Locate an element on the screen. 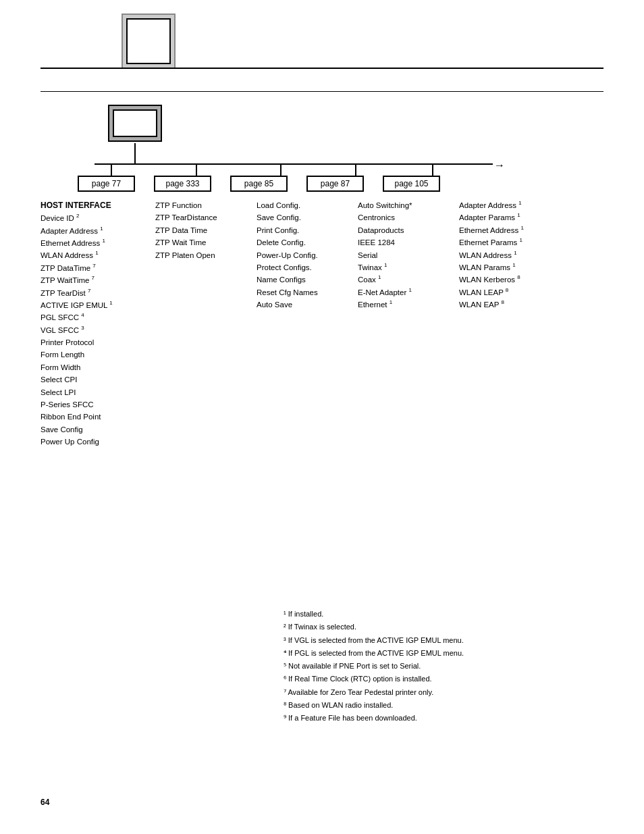 This screenshot has height=834, width=644. column-config: Load Config. Save Config. Print Config. … is located at coordinates (300, 255).